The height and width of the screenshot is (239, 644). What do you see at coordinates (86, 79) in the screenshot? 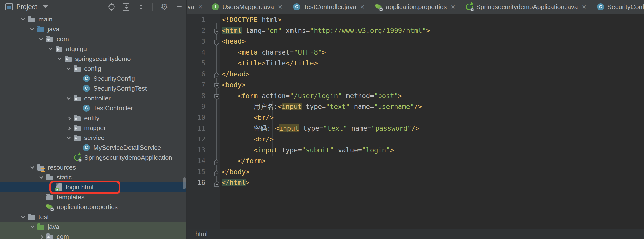
I see `class-icon: C` at bounding box center [86, 79].